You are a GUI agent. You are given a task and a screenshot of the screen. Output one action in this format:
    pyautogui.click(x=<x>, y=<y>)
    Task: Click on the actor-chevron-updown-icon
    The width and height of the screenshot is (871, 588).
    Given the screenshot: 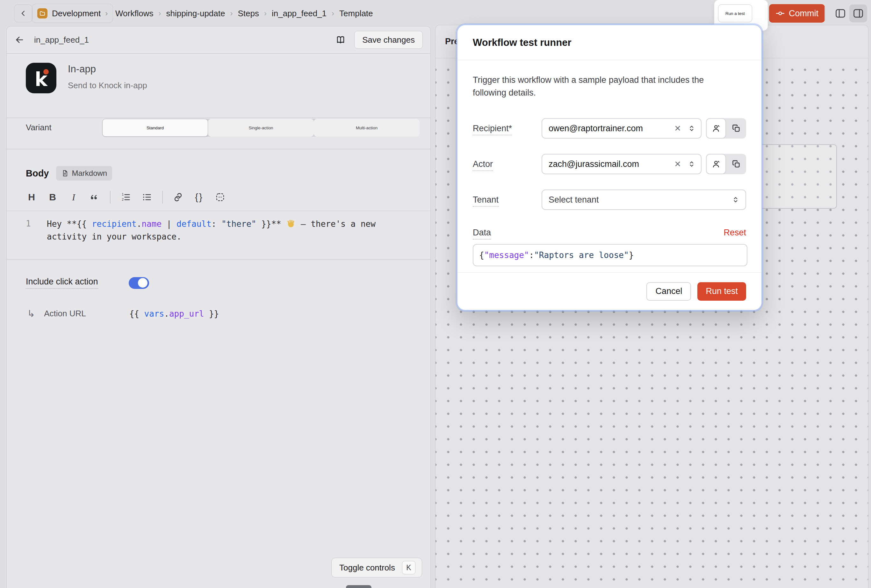 What is the action you would take?
    pyautogui.click(x=691, y=164)
    